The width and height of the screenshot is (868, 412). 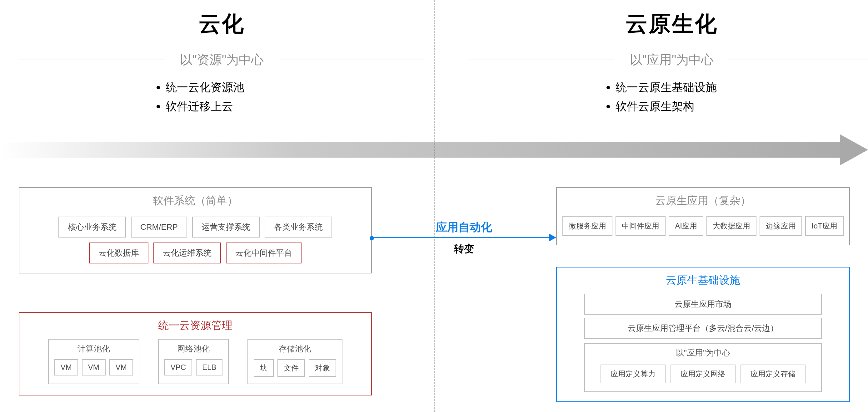 What do you see at coordinates (669, 60) in the screenshot?
I see `right-subtitle-wrap: 以"应用"为中心` at bounding box center [669, 60].